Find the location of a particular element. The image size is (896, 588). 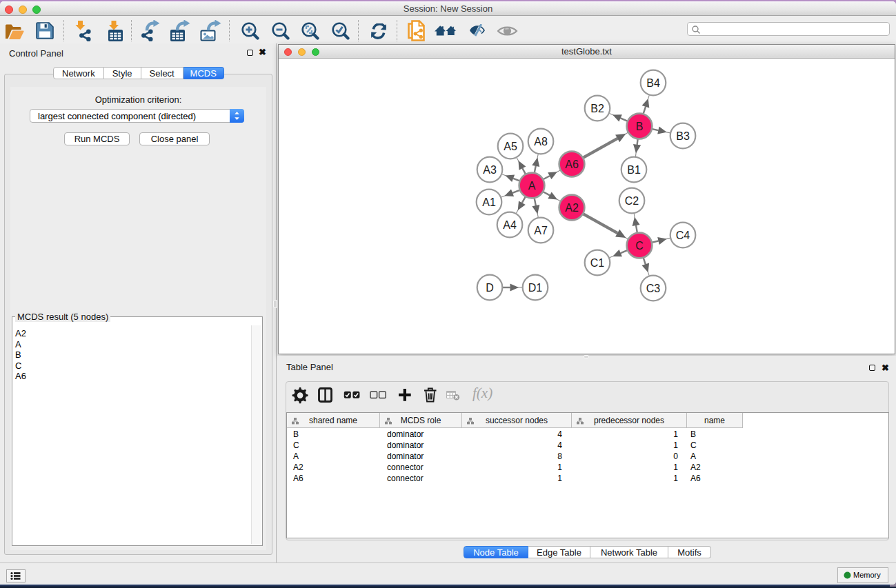

svg-text: B3 is located at coordinates (683, 136).